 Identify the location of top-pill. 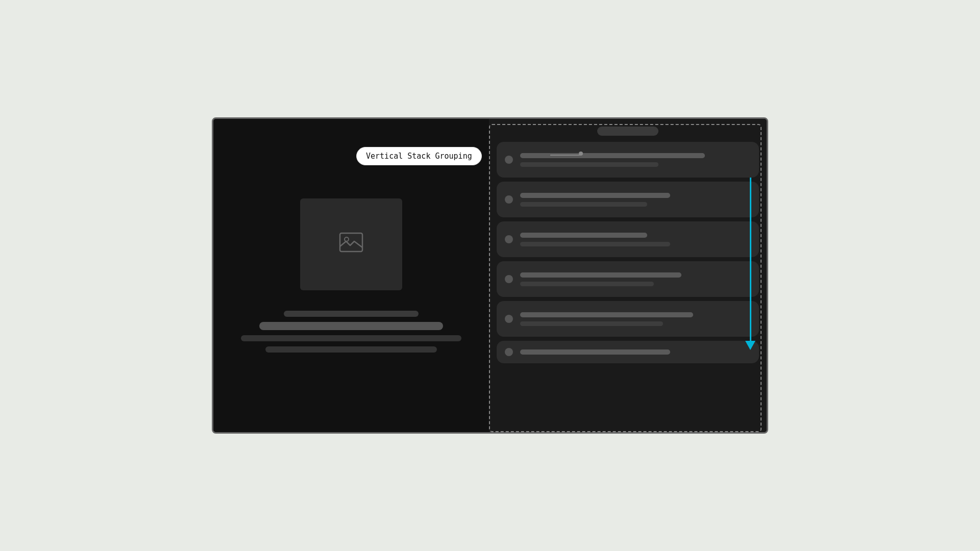
(628, 131).